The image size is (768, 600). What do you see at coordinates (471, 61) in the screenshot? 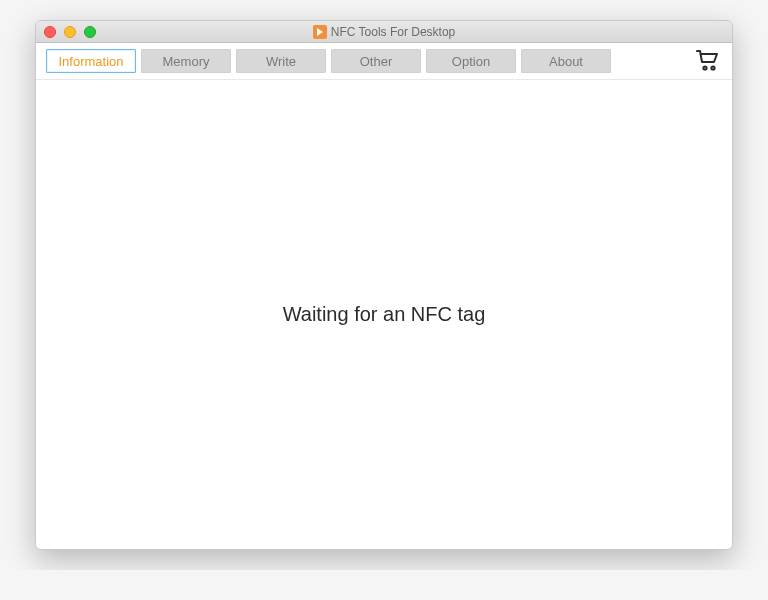
I see `tab-option: Option` at bounding box center [471, 61].